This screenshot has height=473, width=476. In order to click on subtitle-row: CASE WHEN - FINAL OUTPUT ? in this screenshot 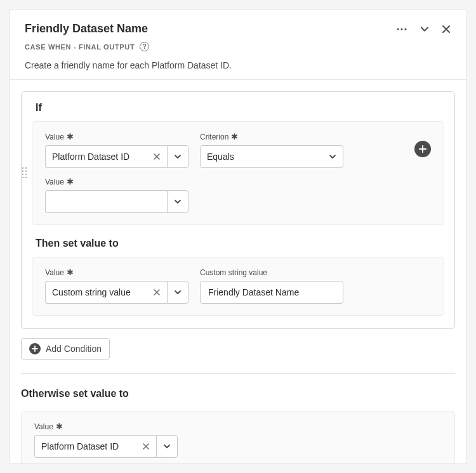, I will do `click(238, 47)`.